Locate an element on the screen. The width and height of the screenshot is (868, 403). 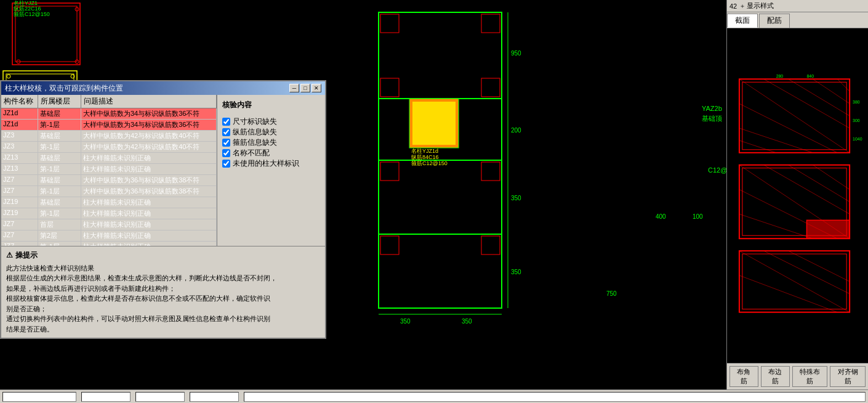
section-diagram: 280 840 380 300 1040 is located at coordinates (798, 196).